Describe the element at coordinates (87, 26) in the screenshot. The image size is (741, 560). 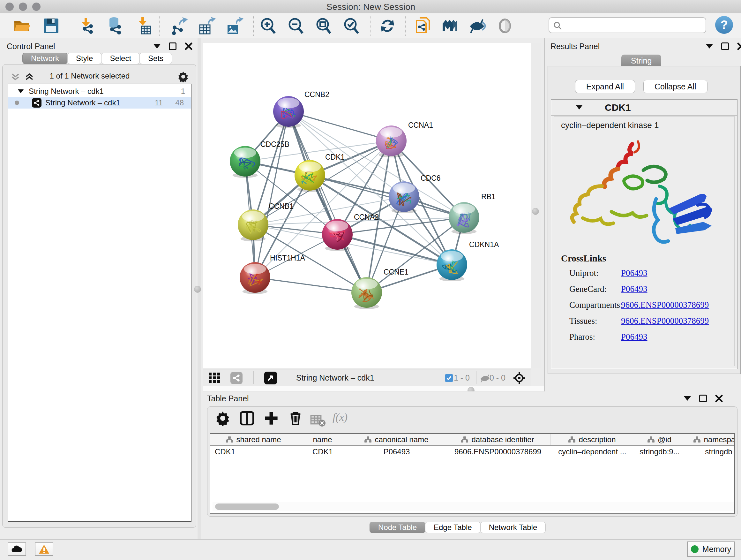
I see `import-network-icon` at that location.